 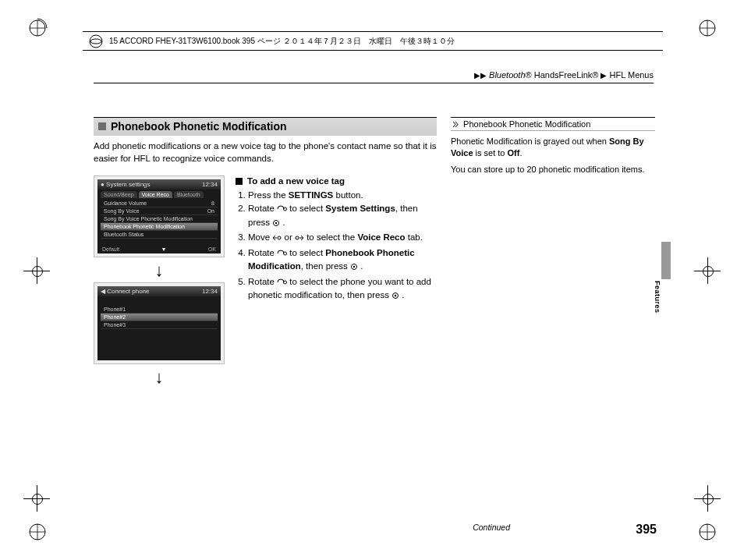 I want to click on note-paragraph: You can store up to 20 phonetic modifica…, so click(x=553, y=170).